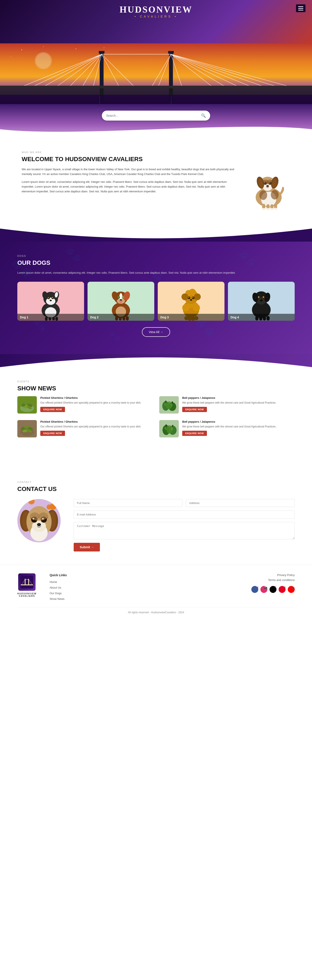 The width and height of the screenshot is (312, 980). Describe the element at coordinates (184, 514) in the screenshot. I see `form-field-email` at that location.